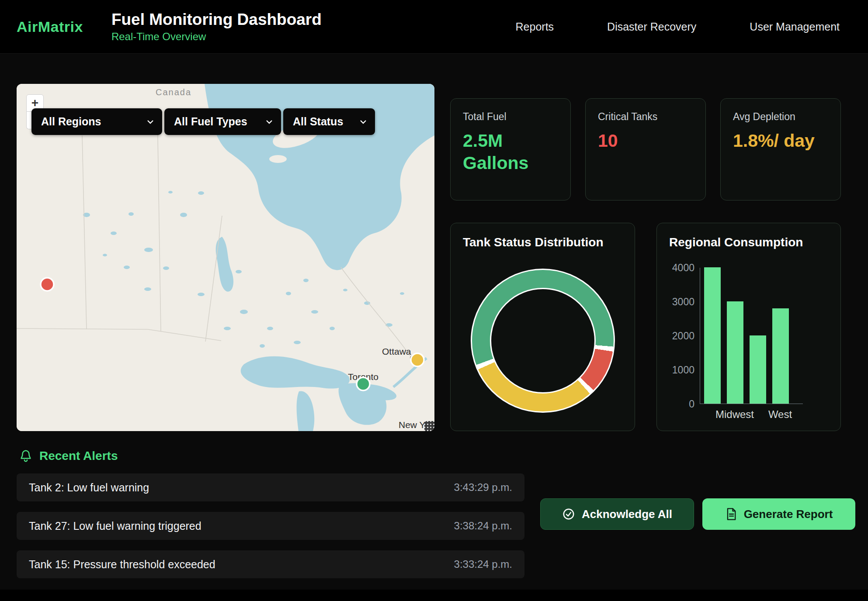 This screenshot has height=601, width=868. I want to click on x-tick-label, so click(757, 414).